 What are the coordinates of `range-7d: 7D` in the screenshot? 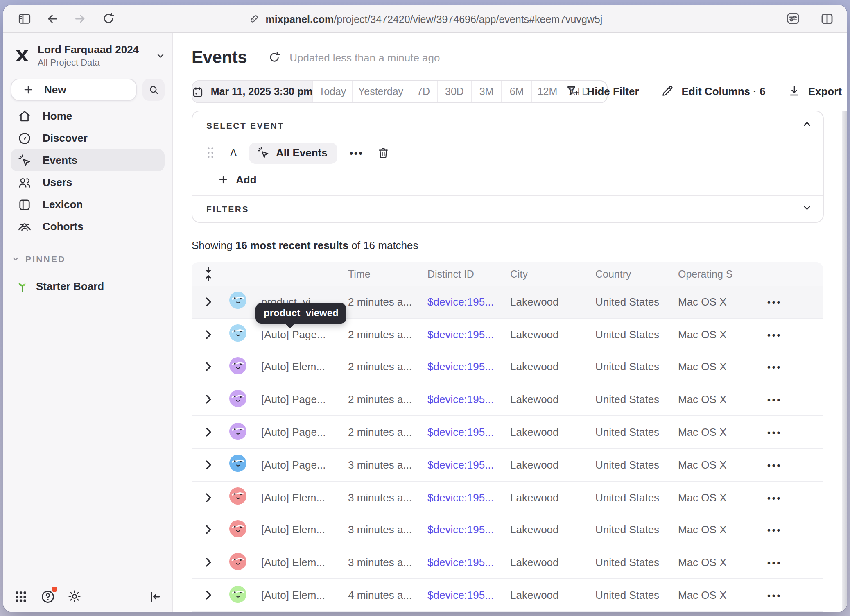 It's located at (424, 92).